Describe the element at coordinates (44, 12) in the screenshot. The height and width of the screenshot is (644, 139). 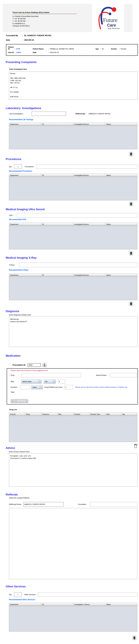
I see `company-name: Future Care by Future Holdings (Pty) Lim…` at that location.